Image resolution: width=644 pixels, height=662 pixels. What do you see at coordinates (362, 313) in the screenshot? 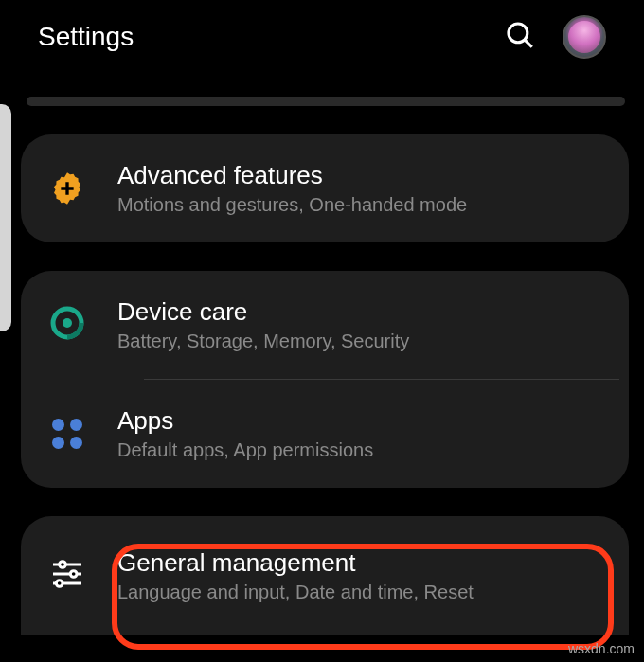
I see `row-title: Device care` at bounding box center [362, 313].